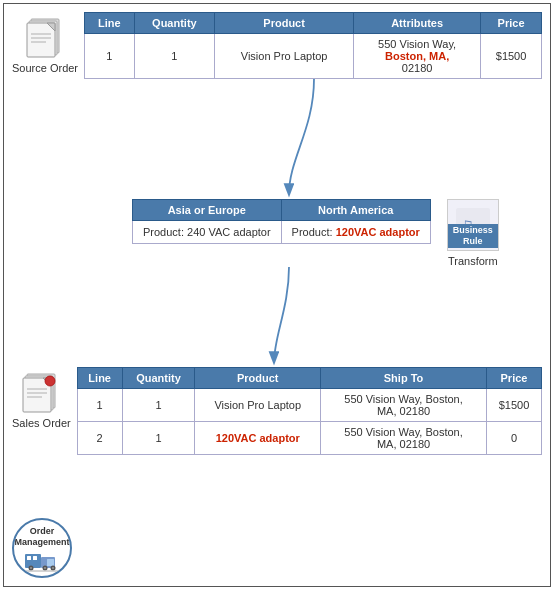  Describe the element at coordinates (100, 406) in the screenshot. I see `sales-line-1: 1` at that location.